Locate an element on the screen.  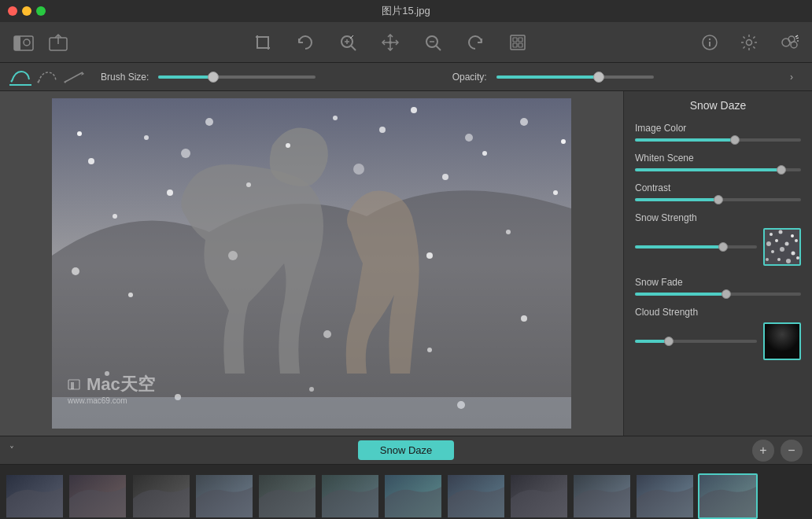
filmstrip-item-light5: Light5 is located at coordinates (476, 497).